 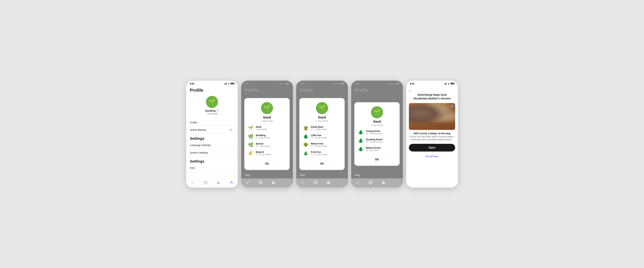 I want to click on ok-button-2: OK, so click(x=322, y=164).